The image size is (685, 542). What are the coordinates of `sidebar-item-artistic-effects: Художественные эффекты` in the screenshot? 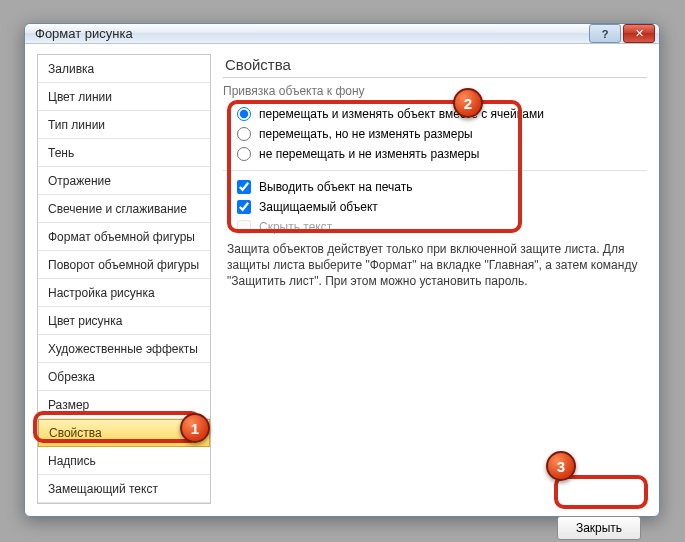 It's located at (124, 349).